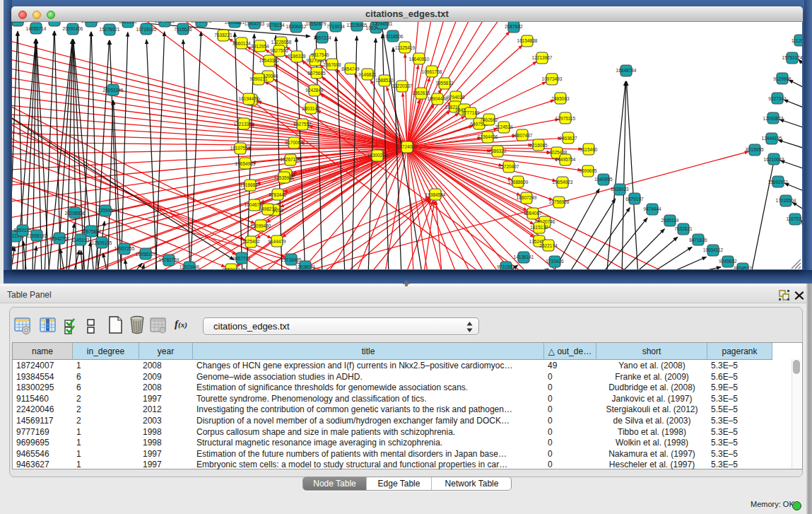 This screenshot has width=812, height=514. What do you see at coordinates (775, 160) in the screenshot?
I see `svg-text: 16210643` at bounding box center [775, 160].